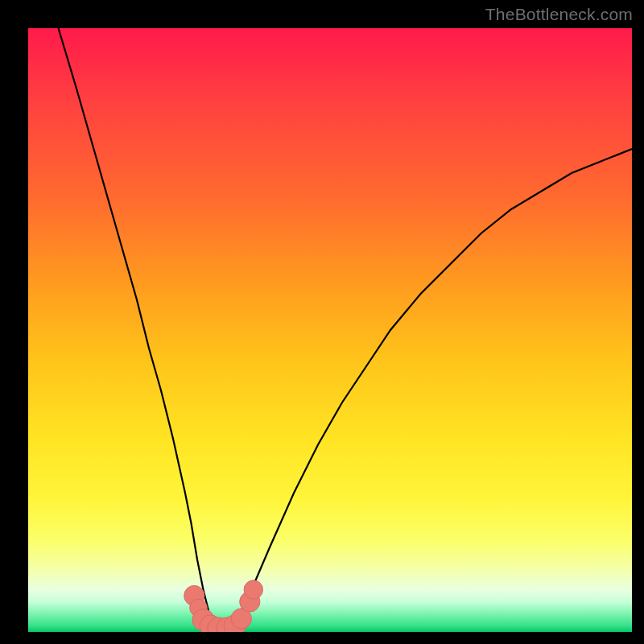 The height and width of the screenshot is (644, 644). I want to click on marker-layer, so click(224, 606).